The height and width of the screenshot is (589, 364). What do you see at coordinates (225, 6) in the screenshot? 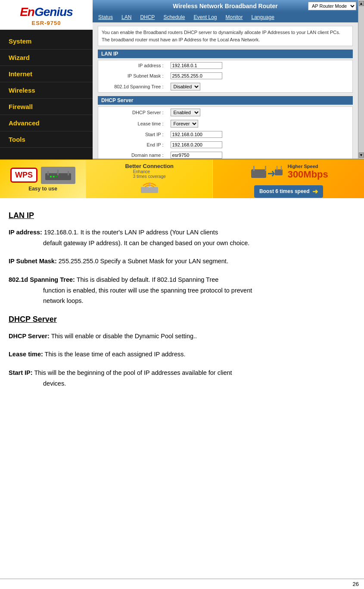
I see `router-header: Wireless Network Broadband Router AP Rou…` at bounding box center [225, 6].